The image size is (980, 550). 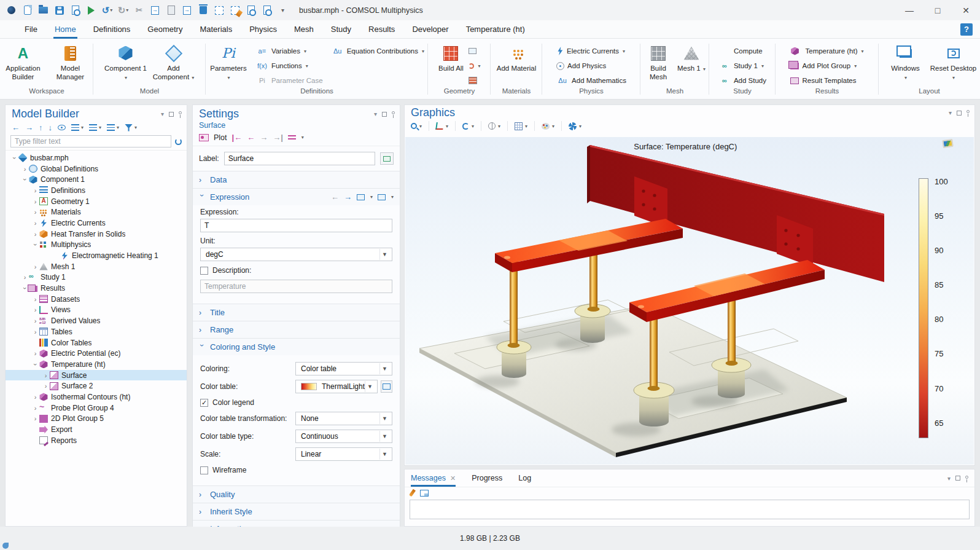 What do you see at coordinates (382, 197) in the screenshot?
I see `insert-expression-icon` at bounding box center [382, 197].